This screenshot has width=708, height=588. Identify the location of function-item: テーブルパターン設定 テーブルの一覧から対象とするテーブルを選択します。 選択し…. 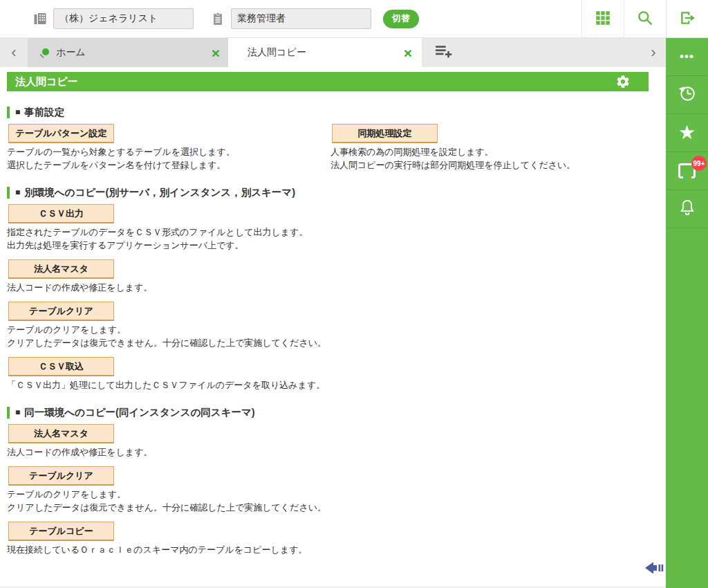
(169, 148).